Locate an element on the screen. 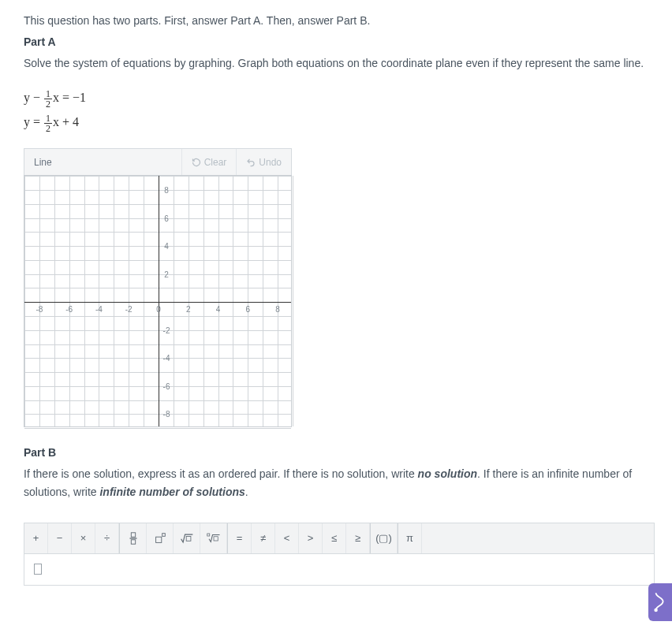 The image size is (672, 629). part-a-prompt: Solve the system of equations by graphin… is located at coordinates (336, 63).